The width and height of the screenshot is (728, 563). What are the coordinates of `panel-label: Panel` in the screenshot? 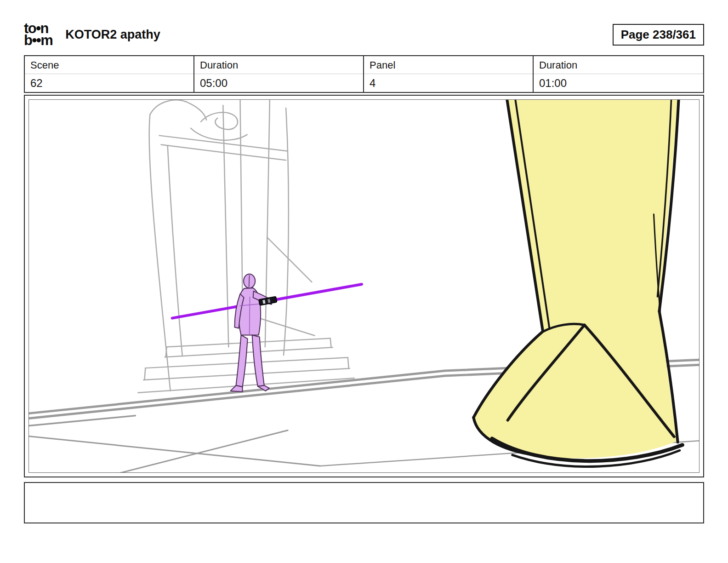 It's located at (449, 65).